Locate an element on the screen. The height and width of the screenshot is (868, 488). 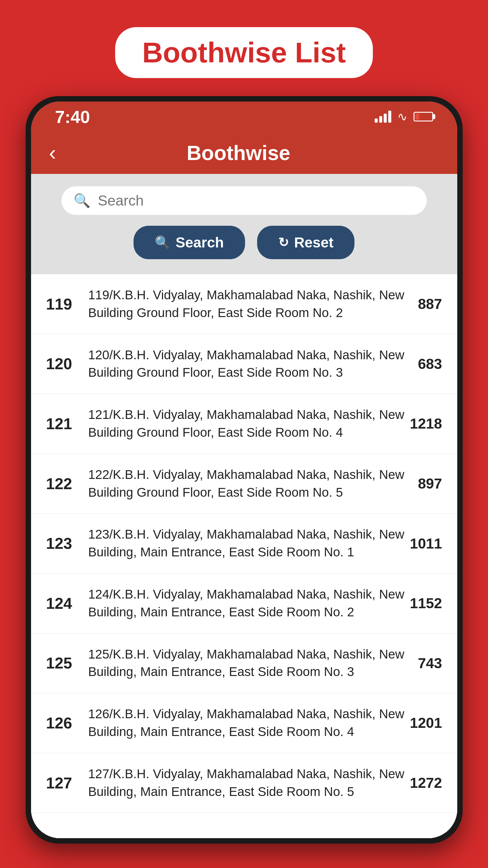
list-item-count: 897 is located at coordinates (424, 484).